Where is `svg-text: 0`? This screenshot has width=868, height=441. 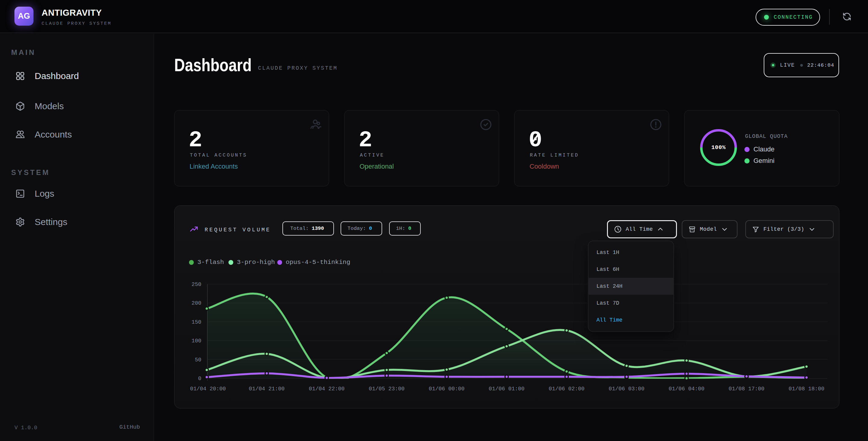
svg-text: 0 is located at coordinates (199, 379).